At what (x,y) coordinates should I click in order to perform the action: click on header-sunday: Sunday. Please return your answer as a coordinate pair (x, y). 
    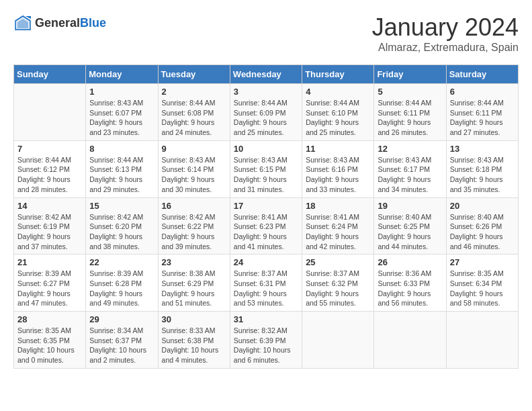
    Looking at the image, I should click on (50, 75).